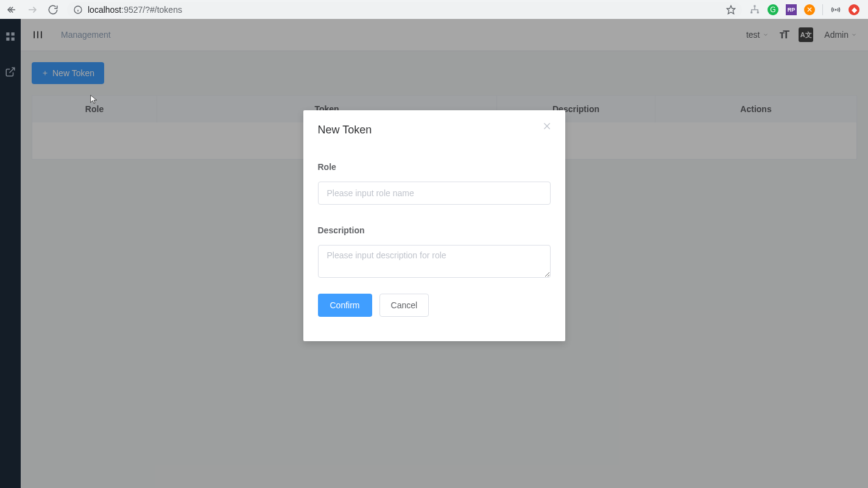 The height and width of the screenshot is (488, 868). What do you see at coordinates (404, 10) in the screenshot?
I see `address-bar: localhost:9527/?#/tokens` at bounding box center [404, 10].